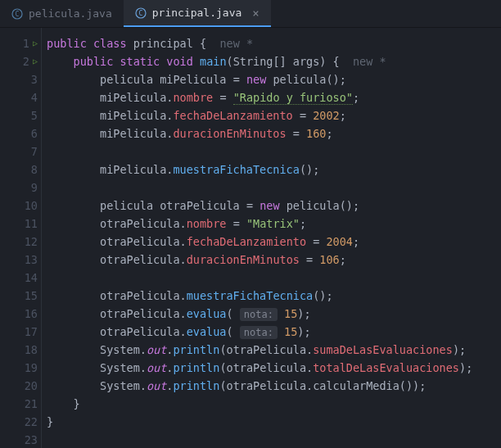 The height and width of the screenshot is (448, 501). I want to click on gutter-line: 23, so click(20, 439).